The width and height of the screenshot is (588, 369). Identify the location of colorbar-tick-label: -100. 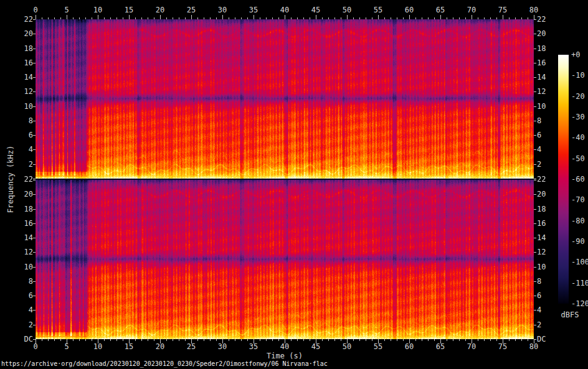
(579, 262).